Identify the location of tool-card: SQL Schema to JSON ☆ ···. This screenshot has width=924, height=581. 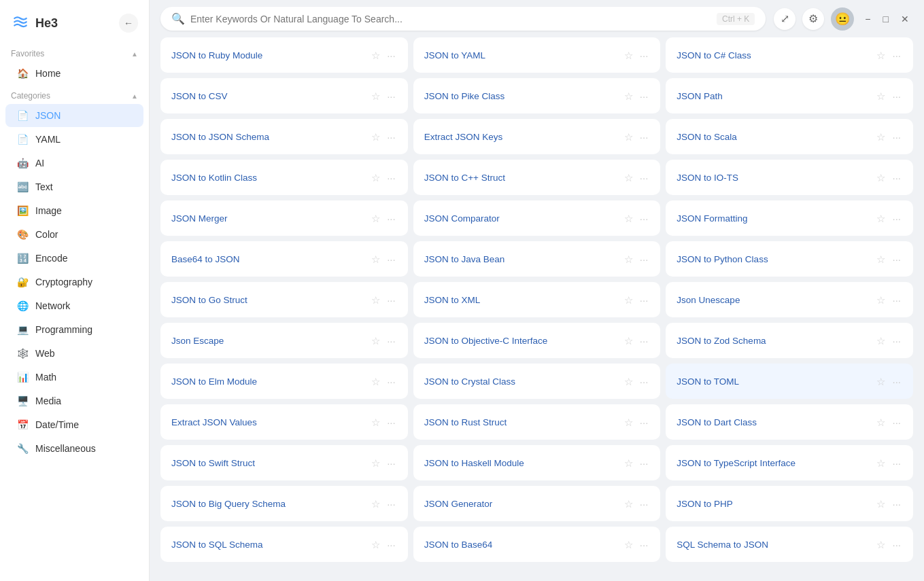
(789, 544).